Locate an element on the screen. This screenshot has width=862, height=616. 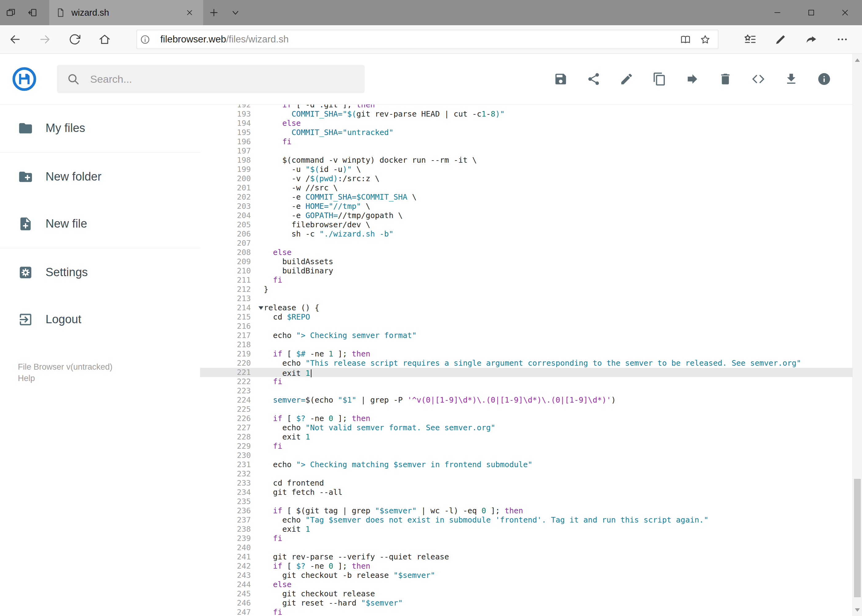
help-link: Help is located at coordinates (65, 379).